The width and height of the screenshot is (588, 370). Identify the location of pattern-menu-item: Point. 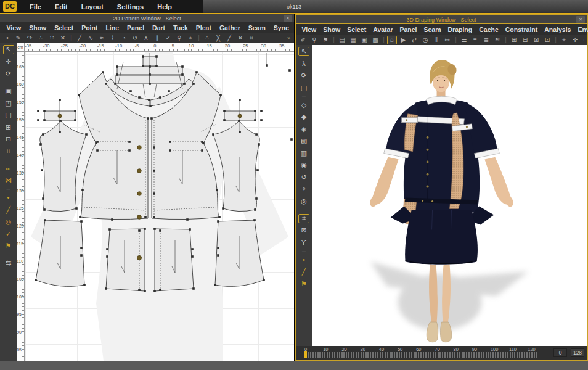
(90, 28).